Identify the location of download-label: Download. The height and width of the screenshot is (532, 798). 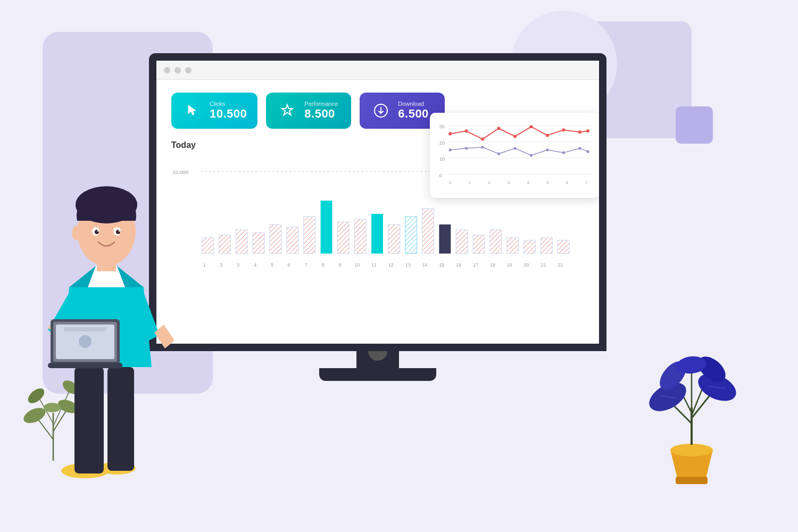
(413, 104).